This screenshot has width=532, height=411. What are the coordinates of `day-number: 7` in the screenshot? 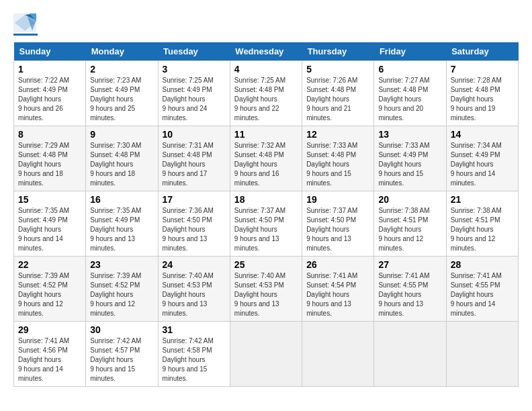 It's located at (482, 69).